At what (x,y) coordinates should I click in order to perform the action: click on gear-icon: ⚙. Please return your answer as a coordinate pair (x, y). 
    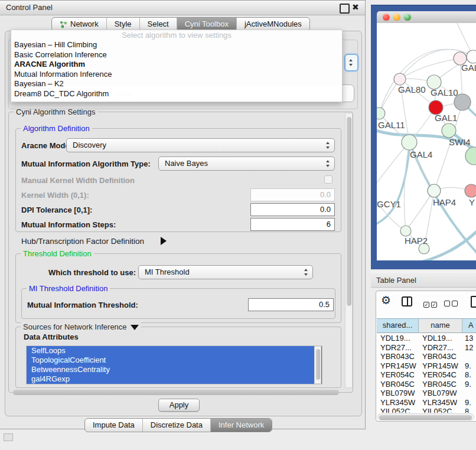
    Looking at the image, I should click on (386, 301).